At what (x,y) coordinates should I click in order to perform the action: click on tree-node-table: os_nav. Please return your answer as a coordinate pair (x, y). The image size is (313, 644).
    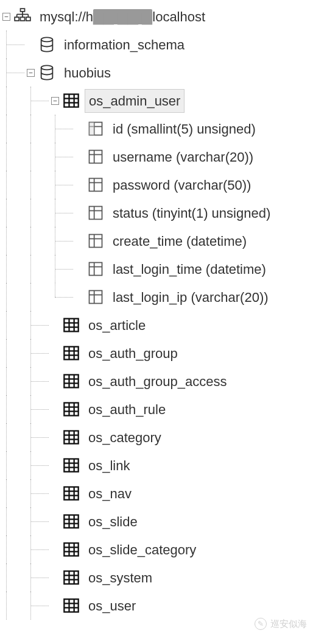
    Looking at the image, I should click on (156, 493).